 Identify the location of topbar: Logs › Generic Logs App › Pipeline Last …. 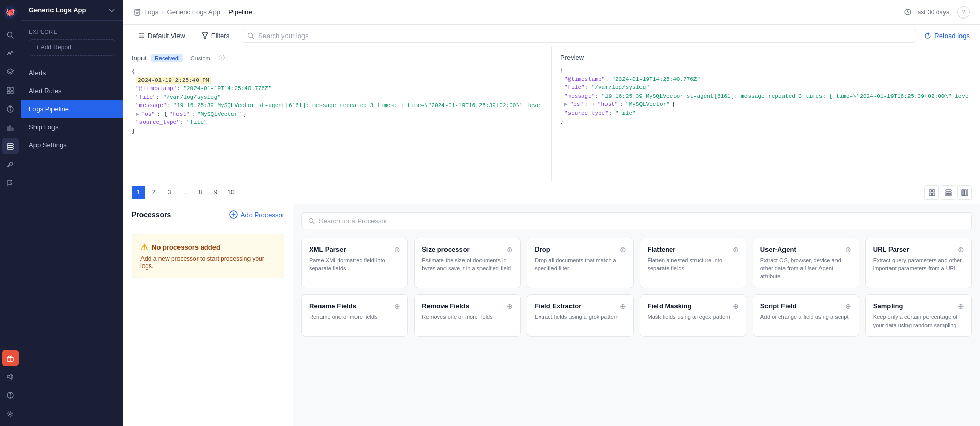
(551, 12).